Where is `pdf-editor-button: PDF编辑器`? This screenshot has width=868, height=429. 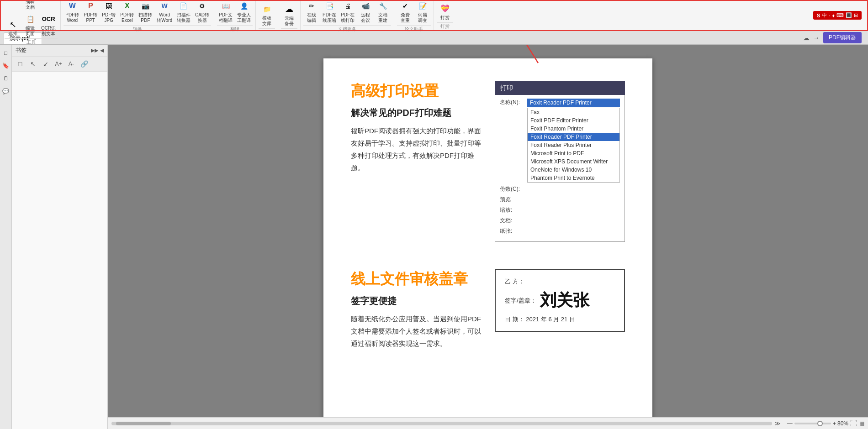
pdf-editor-button: PDF编辑器 is located at coordinates (842, 37).